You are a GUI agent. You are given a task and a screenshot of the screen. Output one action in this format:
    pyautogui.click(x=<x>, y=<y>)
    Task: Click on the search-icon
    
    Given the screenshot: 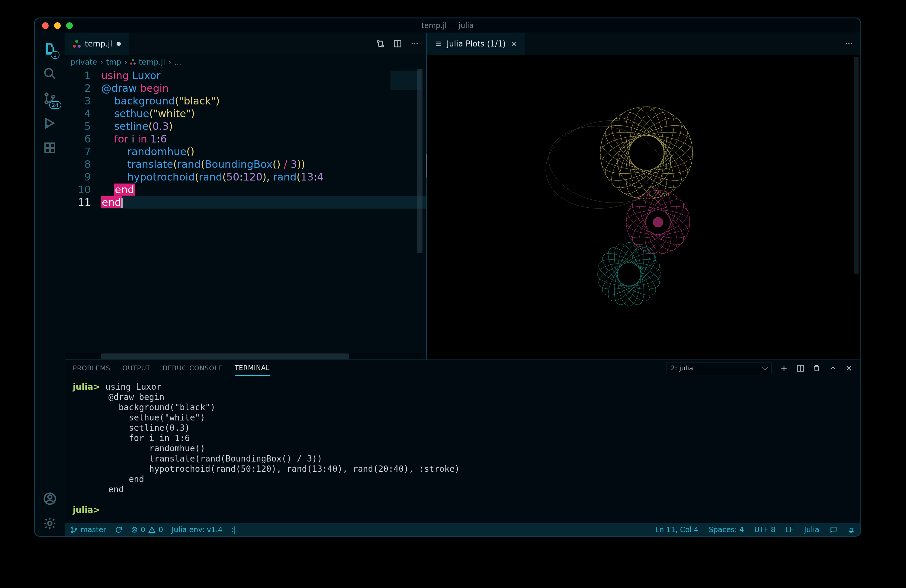 What is the action you would take?
    pyautogui.click(x=50, y=74)
    